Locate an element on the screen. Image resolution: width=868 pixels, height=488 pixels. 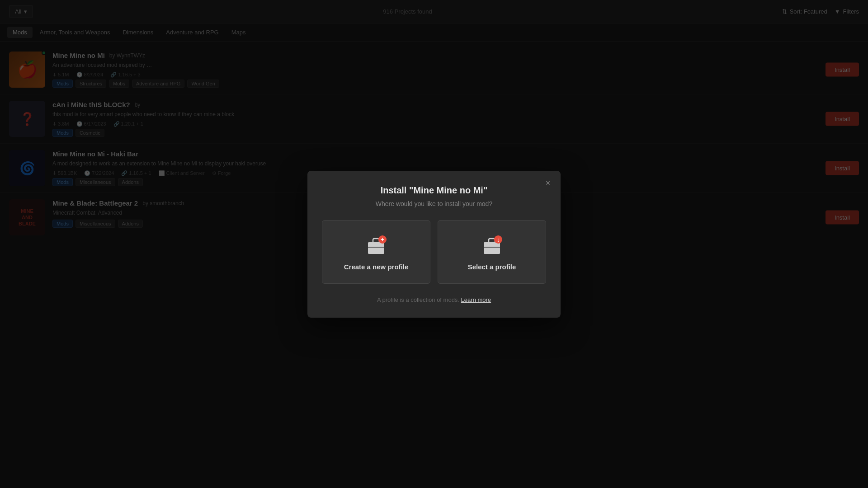
create-new-profile-option: + Create a new profile is located at coordinates (376, 252).